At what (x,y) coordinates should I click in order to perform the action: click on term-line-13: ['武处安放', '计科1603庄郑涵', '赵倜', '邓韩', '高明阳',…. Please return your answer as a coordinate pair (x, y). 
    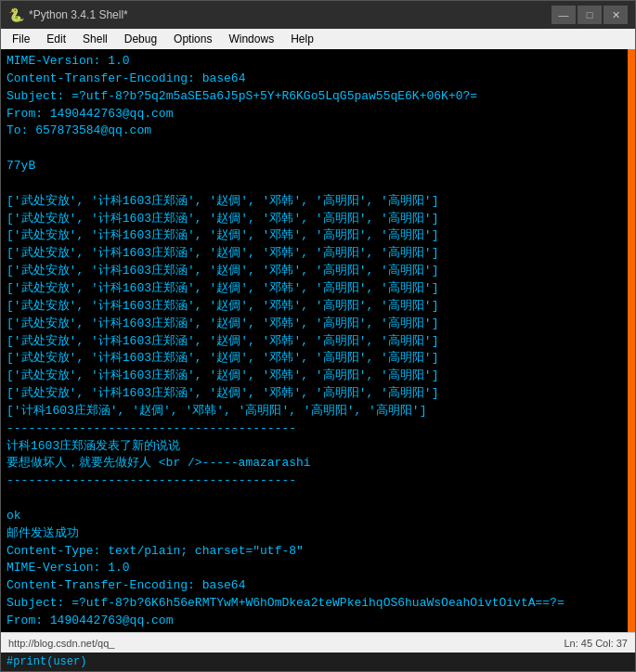
    Looking at the image, I should click on (314, 290).